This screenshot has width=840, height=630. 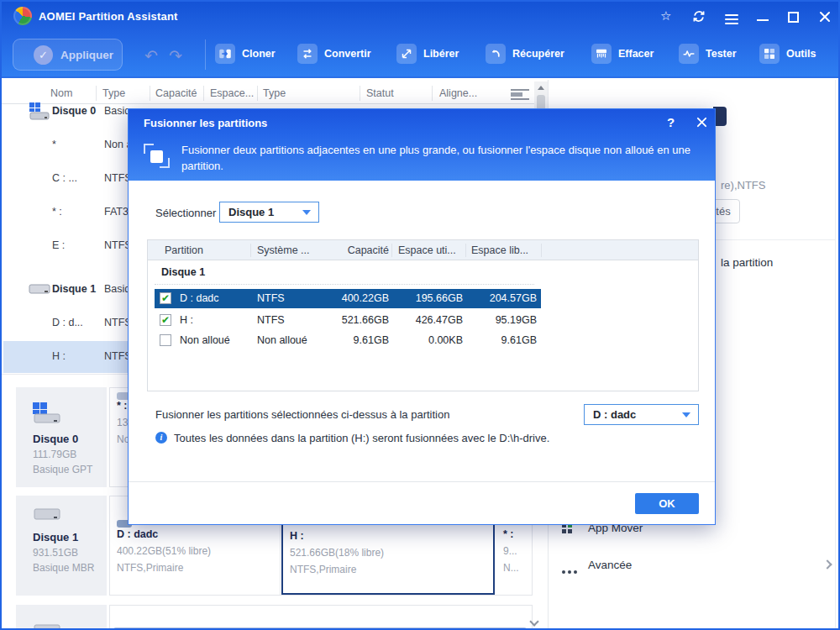 I want to click on merge-info-text: Toutes les données dans la partition (H:…, so click(x=361, y=438).